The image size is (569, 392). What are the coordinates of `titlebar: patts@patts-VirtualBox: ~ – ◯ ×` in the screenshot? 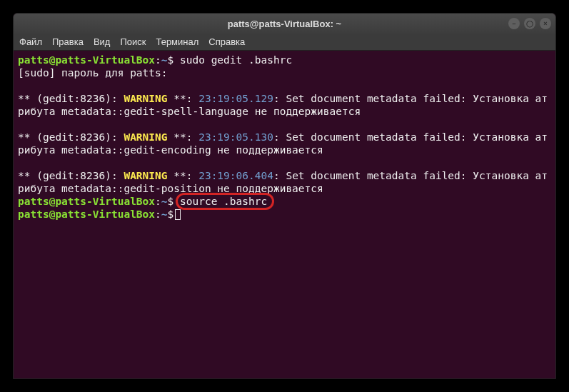 It's located at (284, 24).